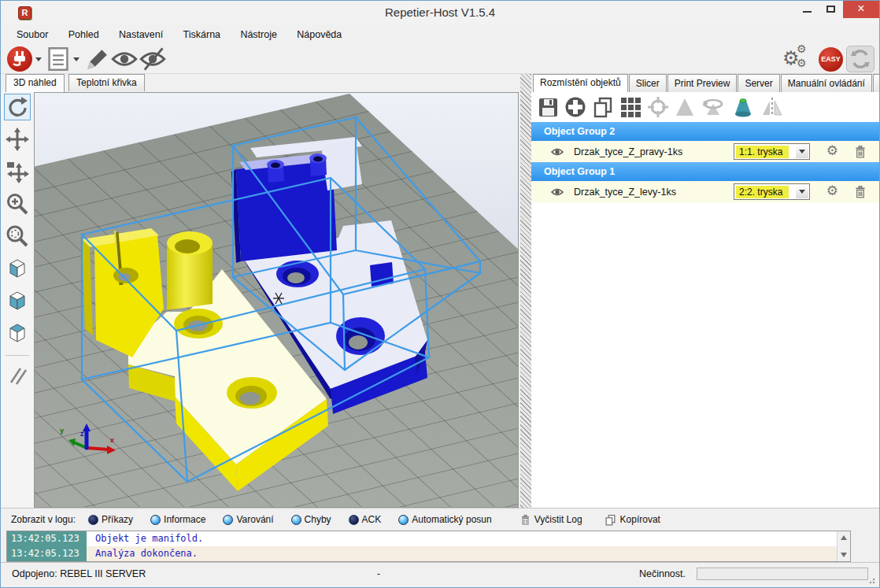 This screenshot has width=880, height=588. What do you see at coordinates (663, 574) in the screenshot?
I see `activity-status: Nečinnost.` at bounding box center [663, 574].